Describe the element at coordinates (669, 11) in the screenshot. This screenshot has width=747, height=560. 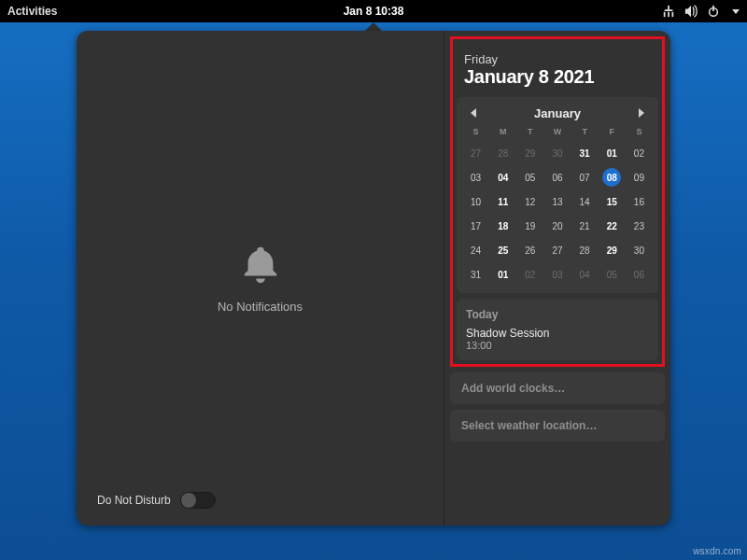
I see `network-icon` at that location.